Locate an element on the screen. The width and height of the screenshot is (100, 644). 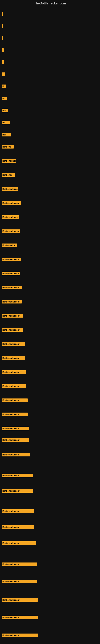
bar-item: Bottlenec is located at coordinates (8, 175).